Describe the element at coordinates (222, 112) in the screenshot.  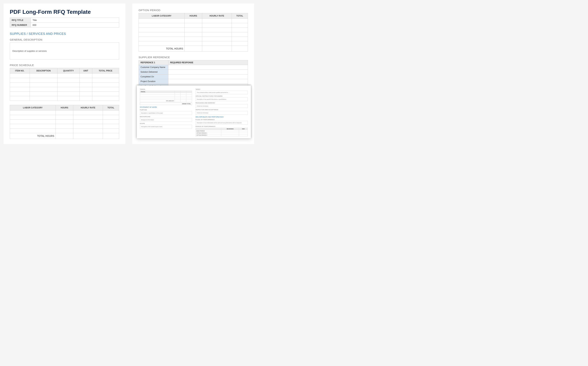
I see `thumb-right: TASKS The contractor/offeror shall provi…` at that location.